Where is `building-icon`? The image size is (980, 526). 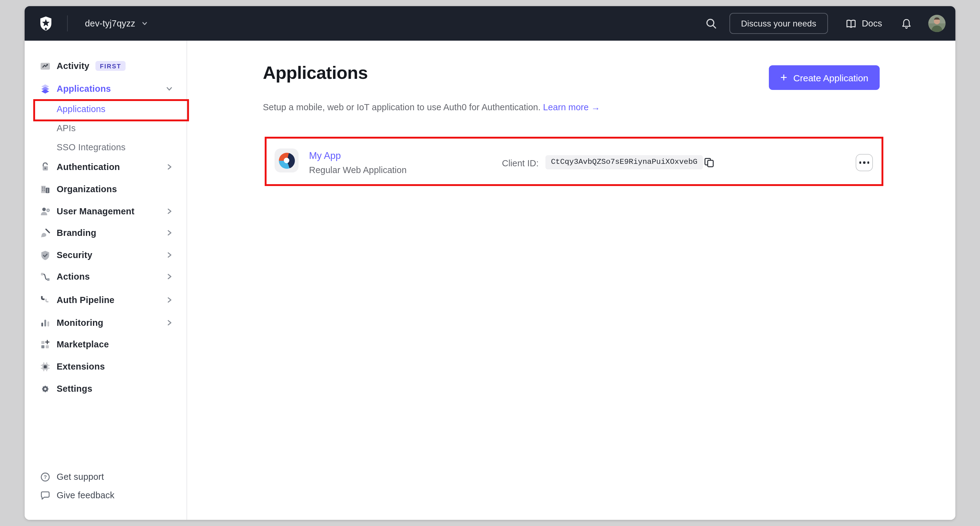 building-icon is located at coordinates (45, 189).